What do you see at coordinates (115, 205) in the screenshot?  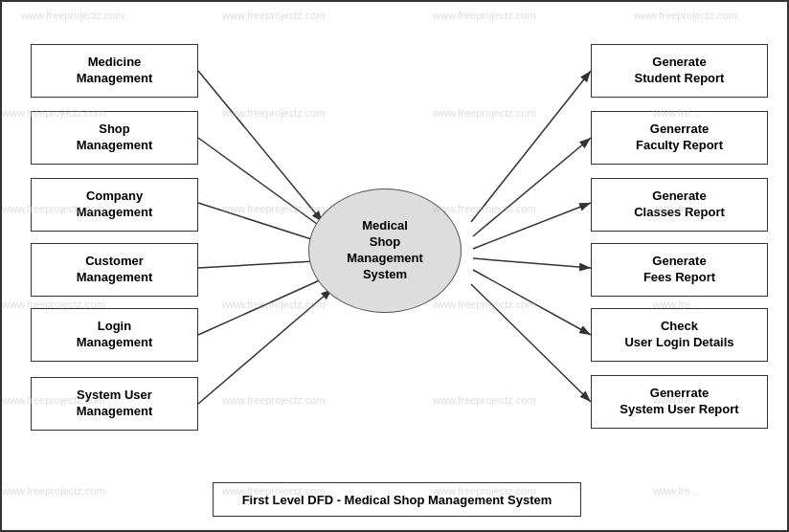 I see `company-management-node: Company Management` at bounding box center [115, 205].